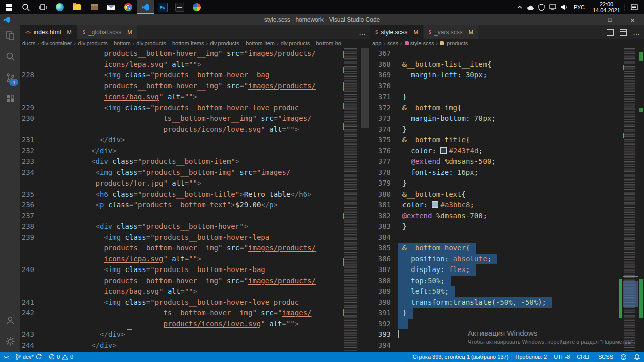 The height and width of the screenshot is (362, 644). Describe the element at coordinates (461, 357) in the screenshot. I see `cursor-position-item: Строка 393, столбец 1 (выбрано 137)` at that location.